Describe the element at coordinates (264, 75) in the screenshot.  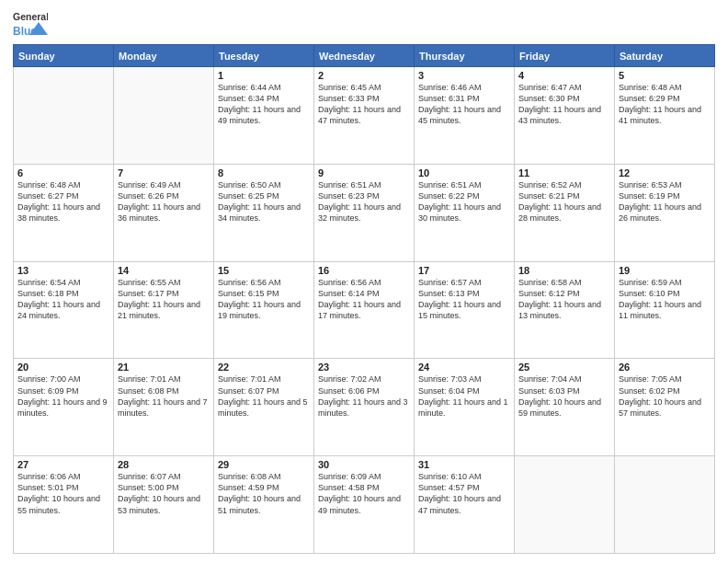
I see `day-number: 1` at that location.